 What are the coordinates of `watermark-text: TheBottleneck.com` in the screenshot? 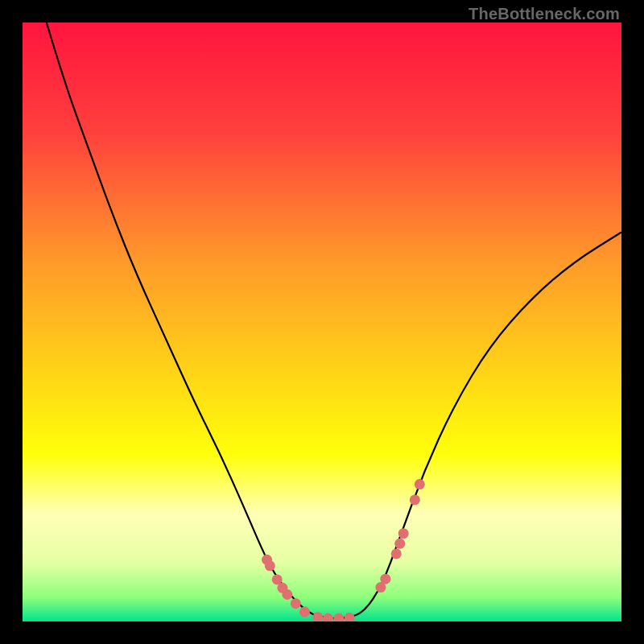 It's located at (544, 14).